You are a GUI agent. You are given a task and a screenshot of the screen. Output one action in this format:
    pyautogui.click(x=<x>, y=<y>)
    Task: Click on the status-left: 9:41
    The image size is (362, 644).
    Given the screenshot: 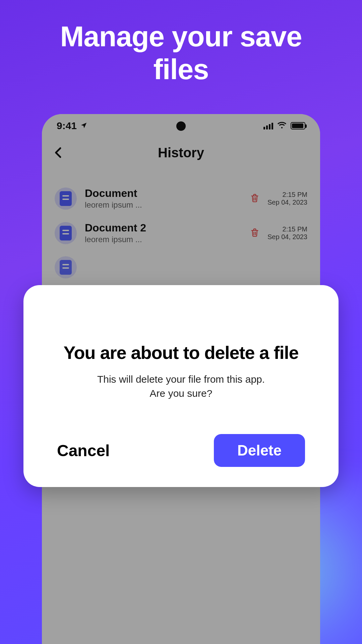 What is the action you would take?
    pyautogui.click(x=72, y=126)
    